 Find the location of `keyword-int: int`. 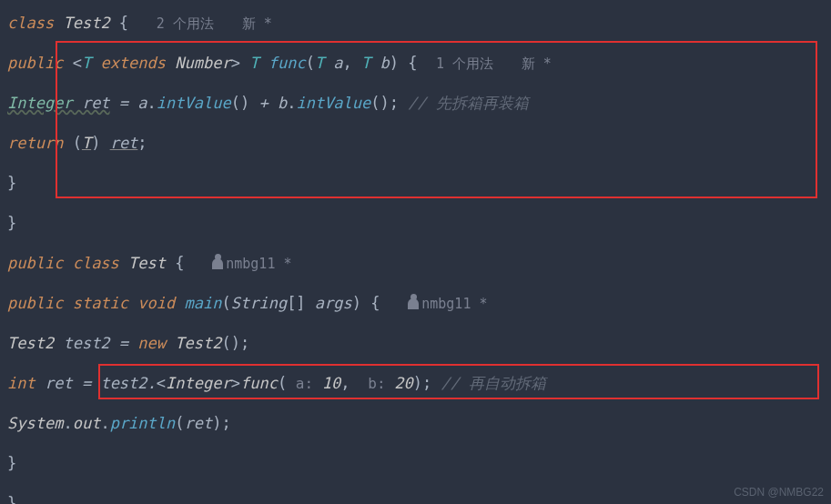

keyword-int: int is located at coordinates (22, 384).